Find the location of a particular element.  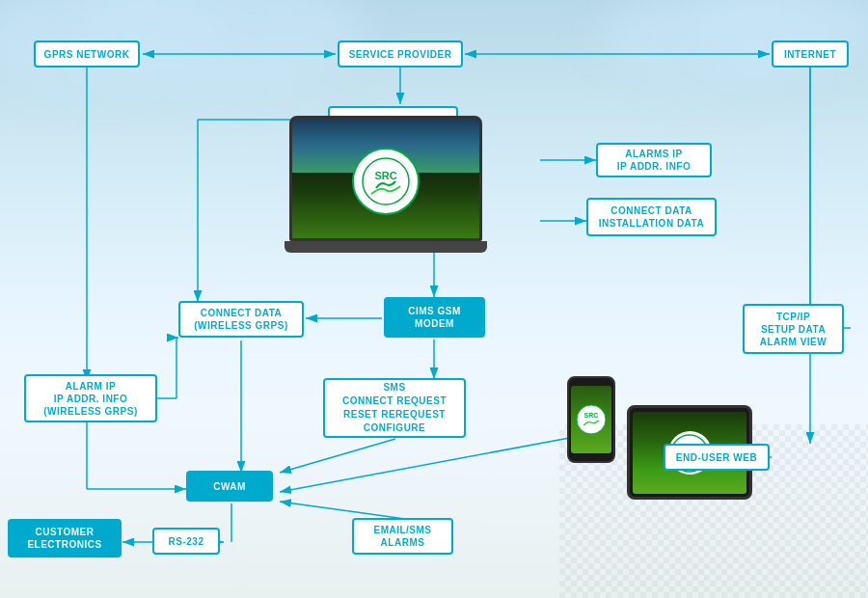

src-logo-laptop: SRC is located at coordinates (386, 181).